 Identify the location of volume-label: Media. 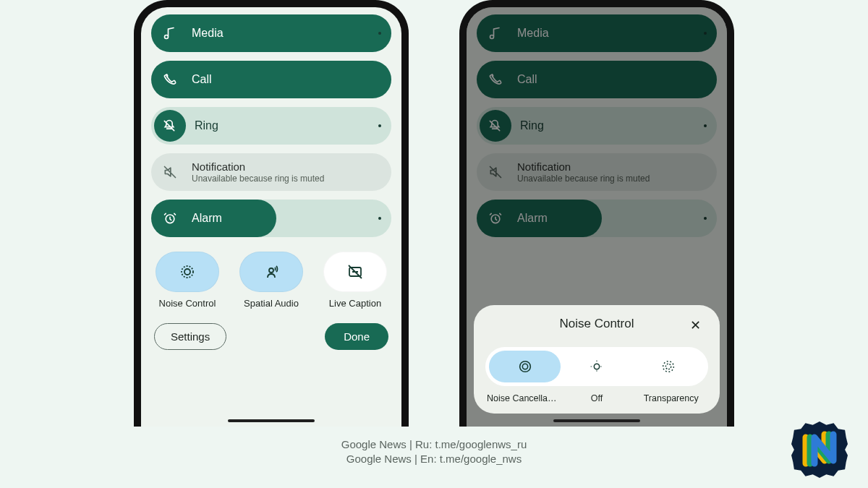
(208, 33).